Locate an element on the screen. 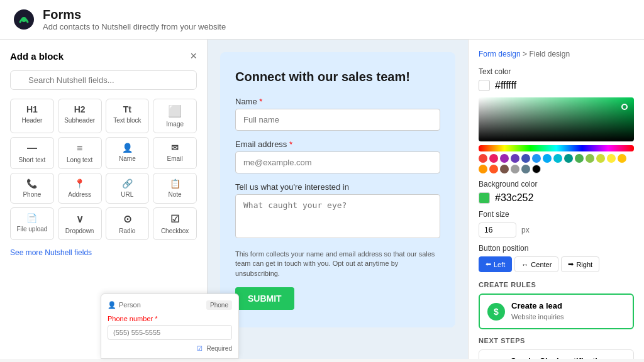 The height and width of the screenshot is (362, 644). block-image: ⬜ Image is located at coordinates (175, 116).